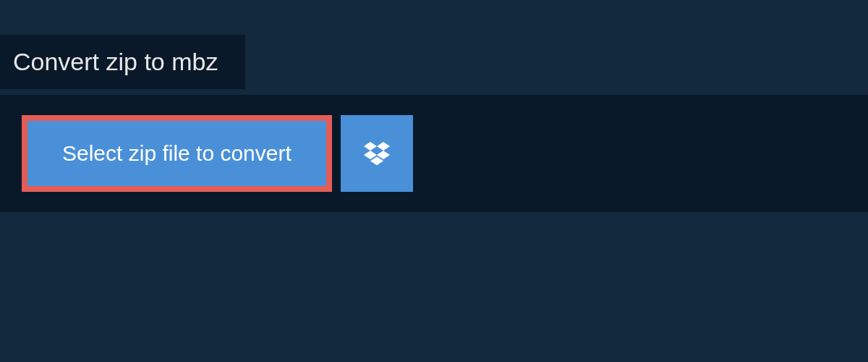  Describe the element at coordinates (176, 153) in the screenshot. I see `select-file-button: Select zip file to convert` at that location.